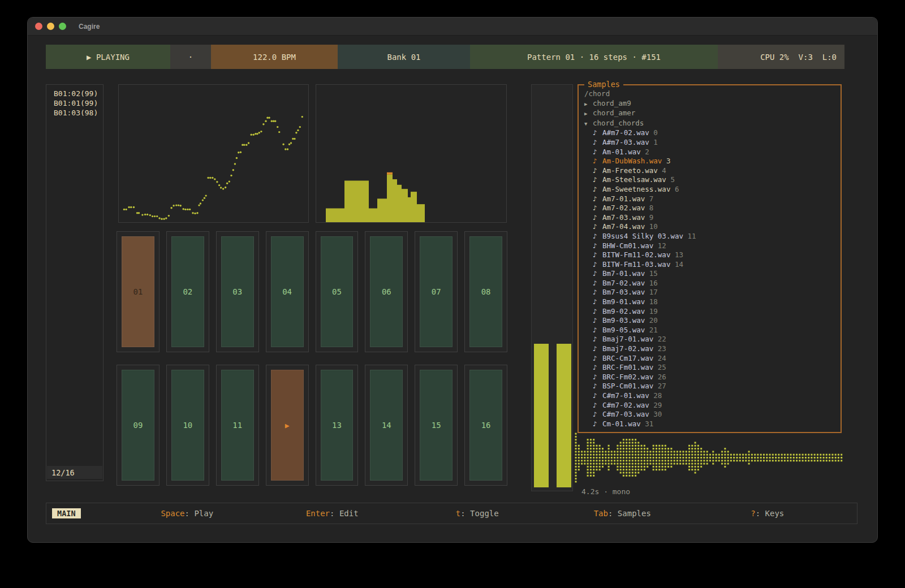  Describe the element at coordinates (337, 292) in the screenshot. I see `pad-05: 05` at that location.